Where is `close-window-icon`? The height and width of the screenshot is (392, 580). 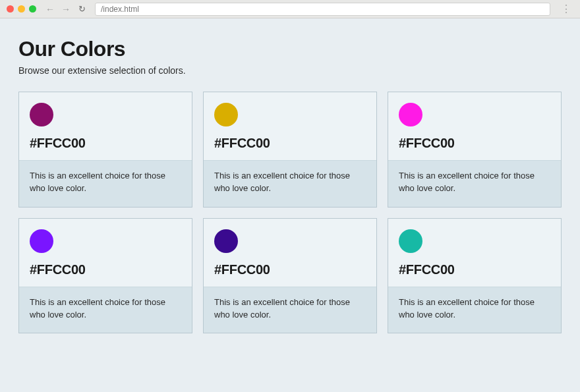
close-window-icon is located at coordinates (11, 9).